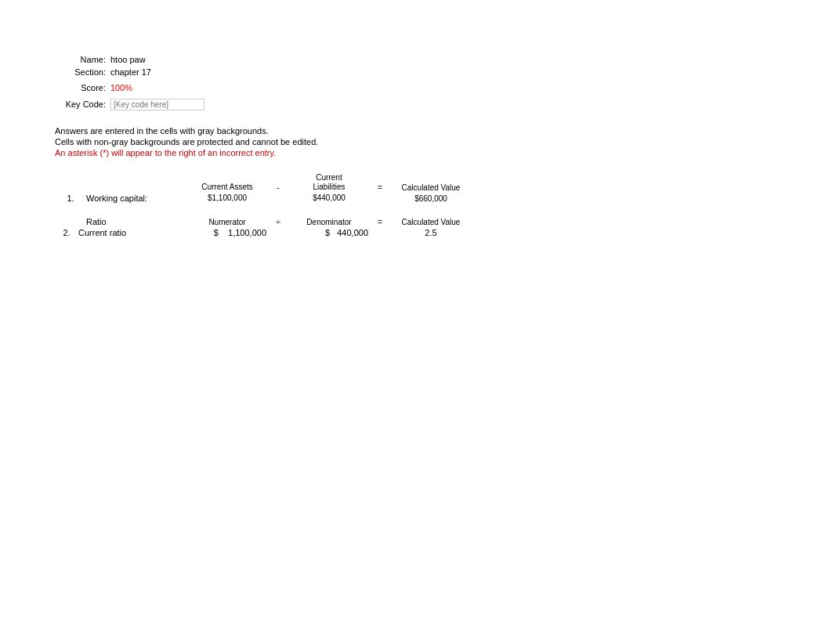  I want to click on wc-col3-header: Calculated Value, so click(431, 188).